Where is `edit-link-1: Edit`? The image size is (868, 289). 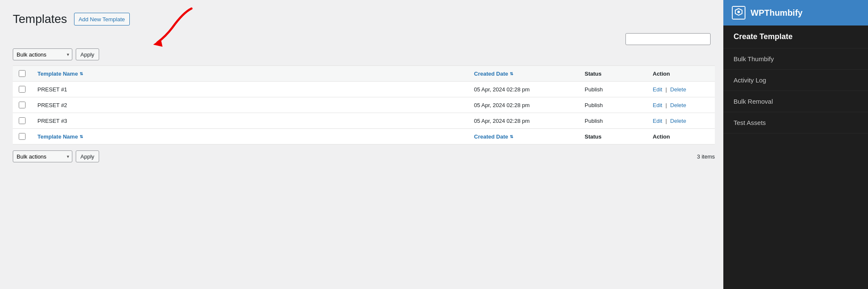
edit-link-1: Edit is located at coordinates (657, 105).